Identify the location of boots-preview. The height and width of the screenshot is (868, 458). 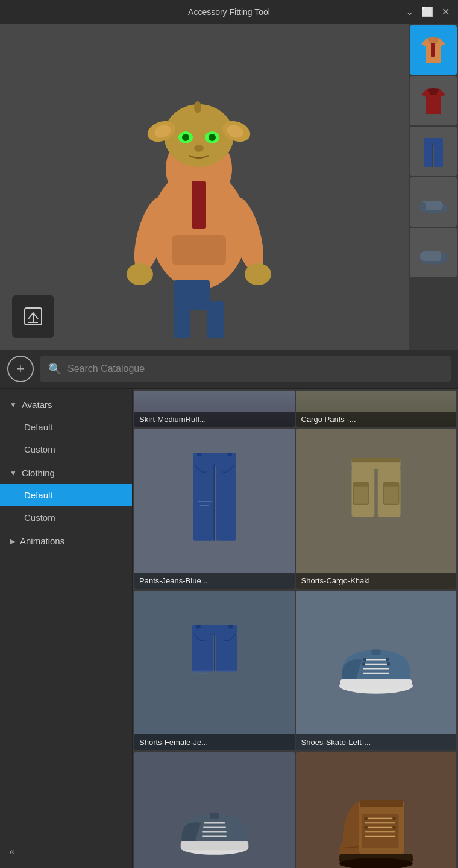
(377, 810).